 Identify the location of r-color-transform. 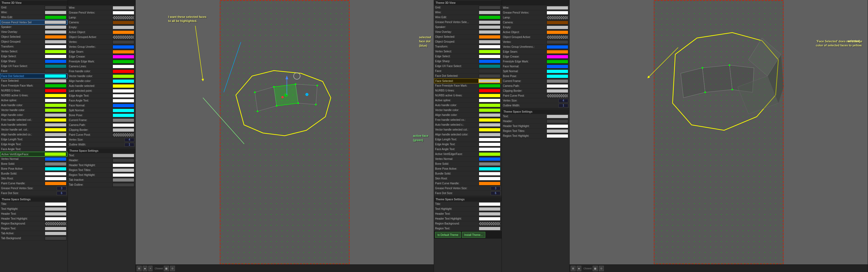
(490, 47).